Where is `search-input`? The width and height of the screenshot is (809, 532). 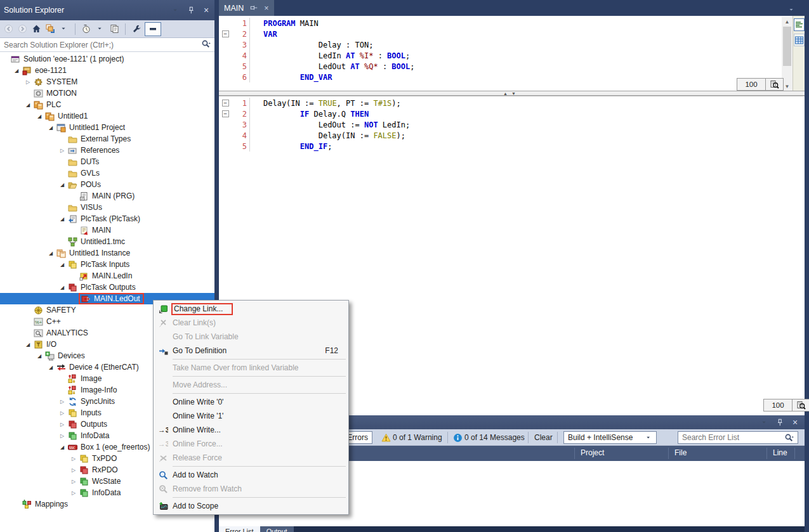 search-input is located at coordinates (102, 45).